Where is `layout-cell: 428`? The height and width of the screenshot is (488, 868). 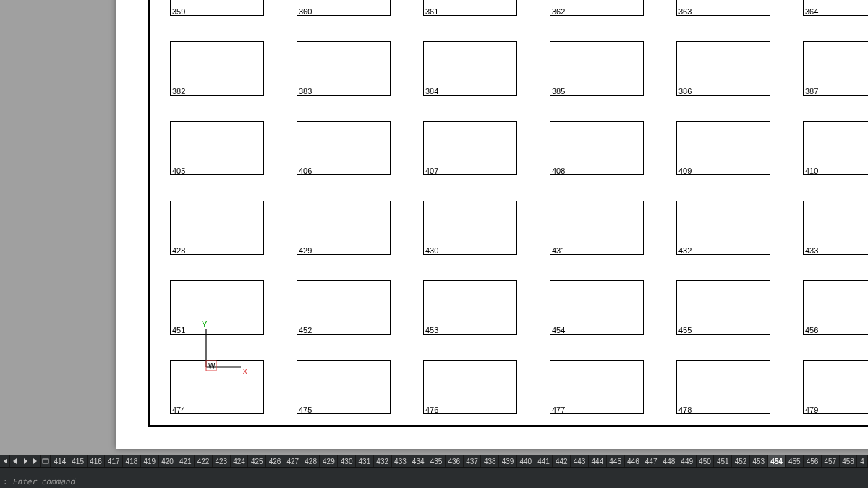
layout-cell: 428 is located at coordinates (217, 227).